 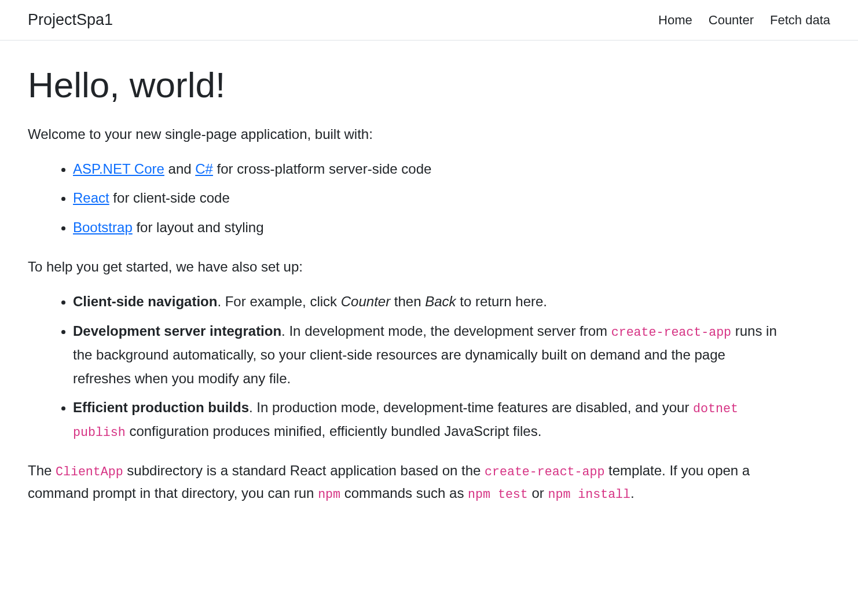 I want to click on setup-intro-paragraph: To help you get started, we have also se…, so click(x=405, y=266).